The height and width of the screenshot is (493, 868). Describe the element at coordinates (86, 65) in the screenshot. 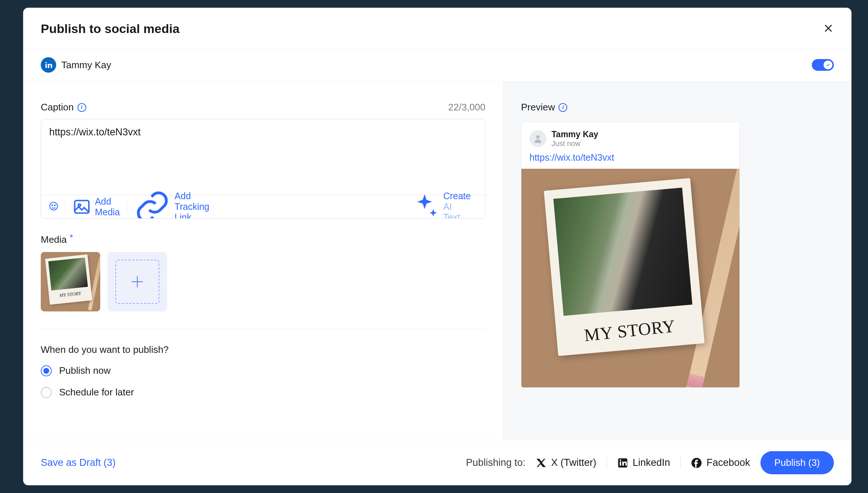

I see `account-name: Tammy Kay` at that location.